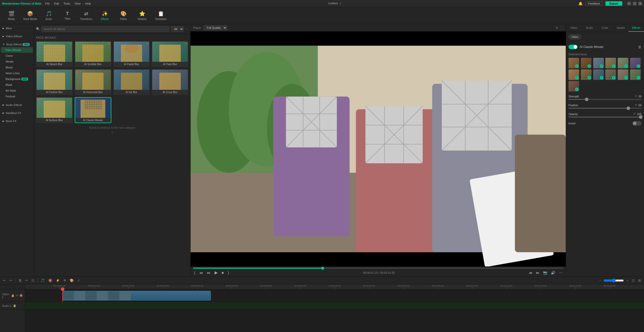 The width and height of the screenshot is (644, 332). Describe the element at coordinates (177, 29) in the screenshot. I see `all-dropdown: All` at that location.